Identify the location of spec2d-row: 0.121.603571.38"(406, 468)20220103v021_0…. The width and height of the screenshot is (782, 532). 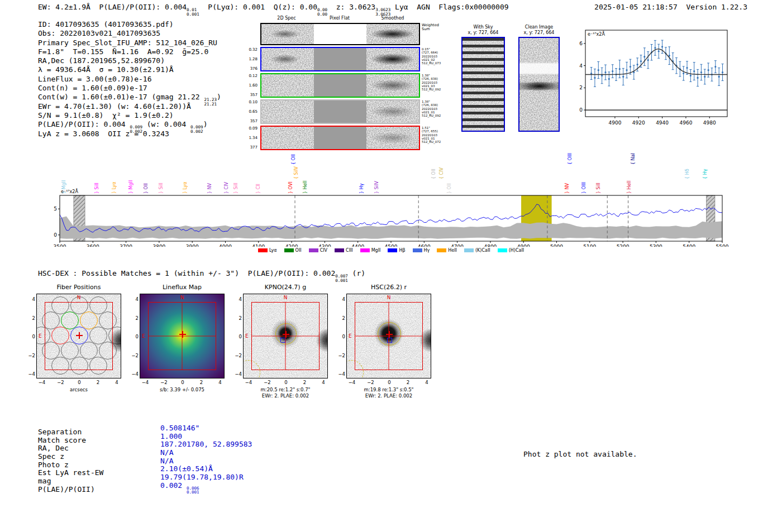
(349, 85).